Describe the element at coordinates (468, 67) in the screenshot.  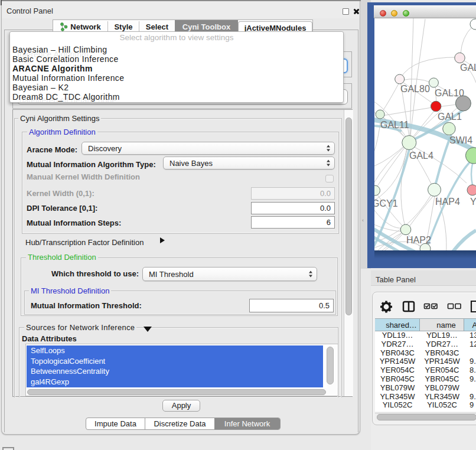
I see `svg-text: GAL` at that location.